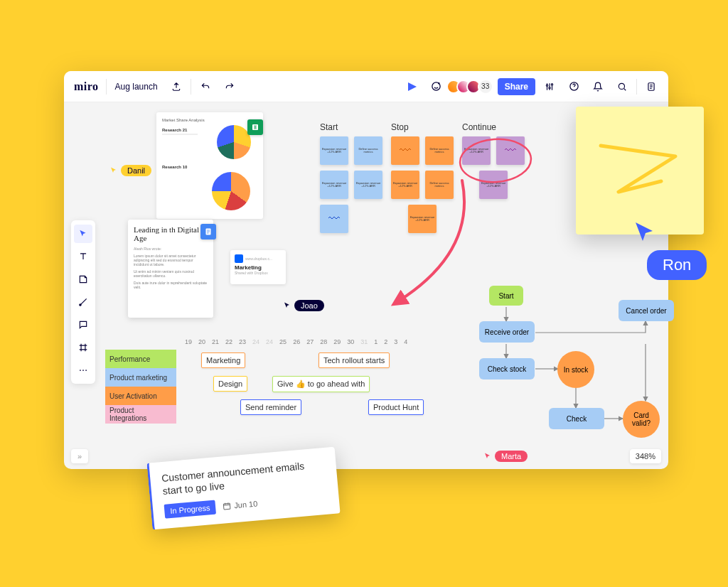  I want to click on doc-heading: Market Share Analysis, so click(183, 120).